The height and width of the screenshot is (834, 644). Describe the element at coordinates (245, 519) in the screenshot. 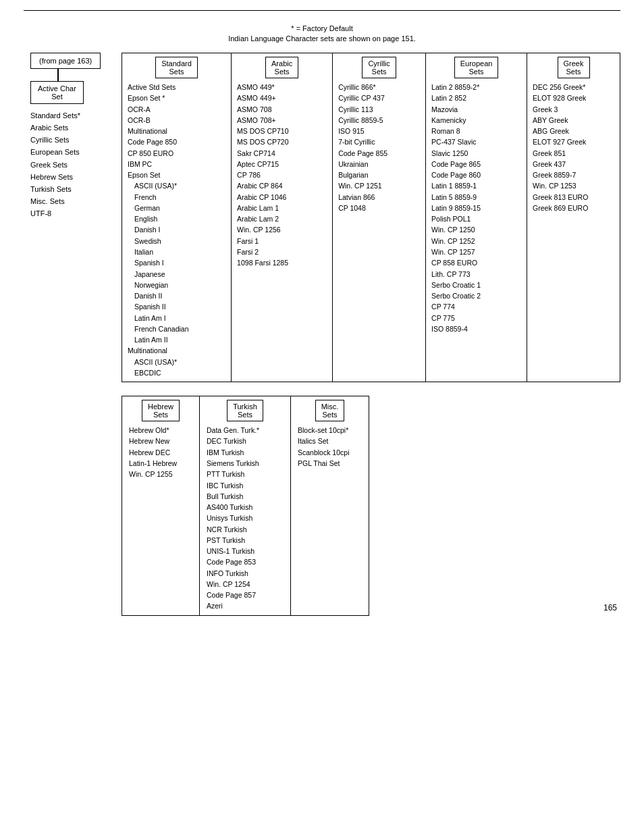

I see `turkish-sets-list: Data Gen. Turk.* DEC Turkish IBM Turkish…` at that location.